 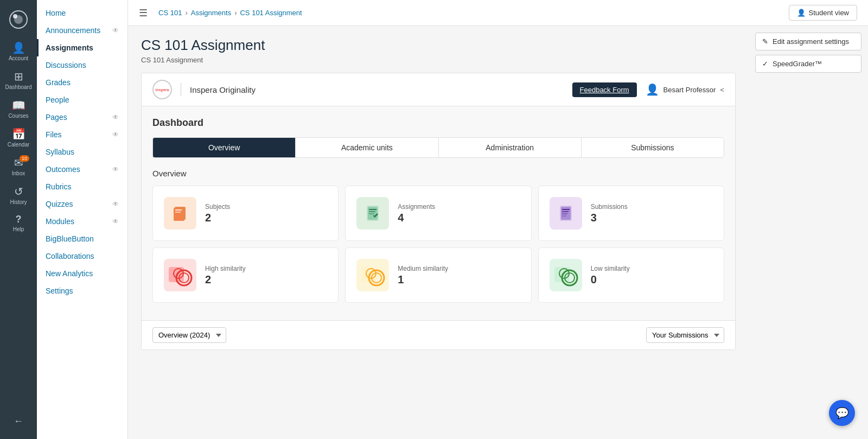 What do you see at coordinates (82, 152) in the screenshot?
I see `course-nav-syllabus: Syllabus` at bounding box center [82, 152].